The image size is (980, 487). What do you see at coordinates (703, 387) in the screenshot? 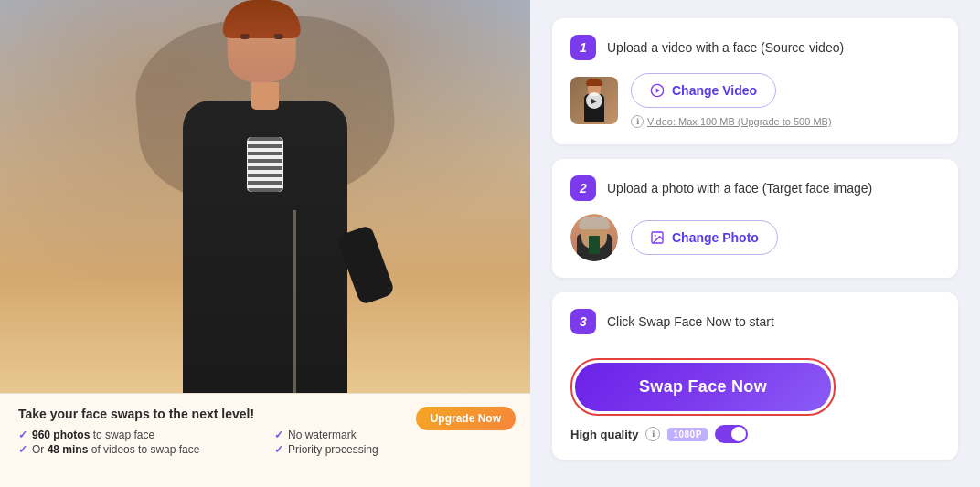
I see `swap-face-button: Swap Face Now` at bounding box center [703, 387].